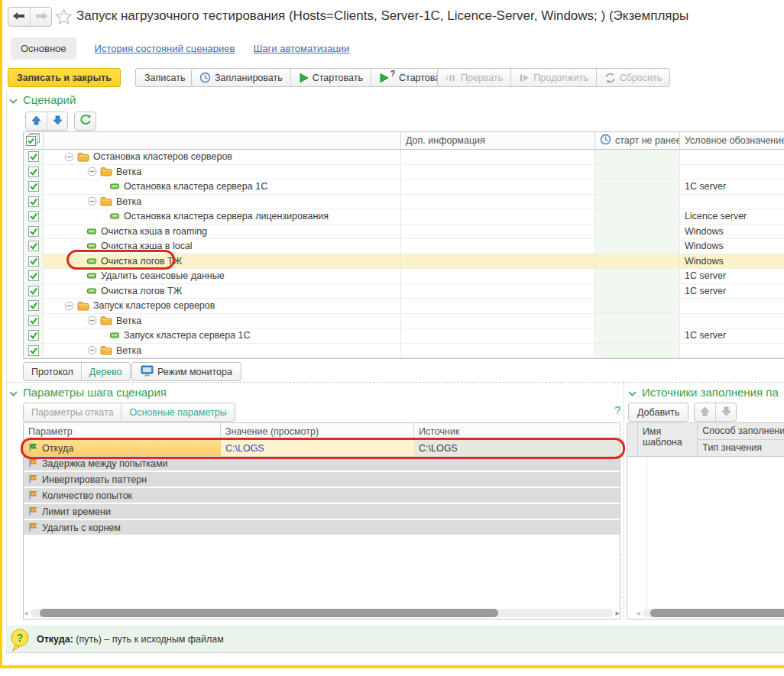 The width and height of the screenshot is (784, 676). What do you see at coordinates (330, 78) in the screenshot?
I see `start-button: Стартовать` at bounding box center [330, 78].